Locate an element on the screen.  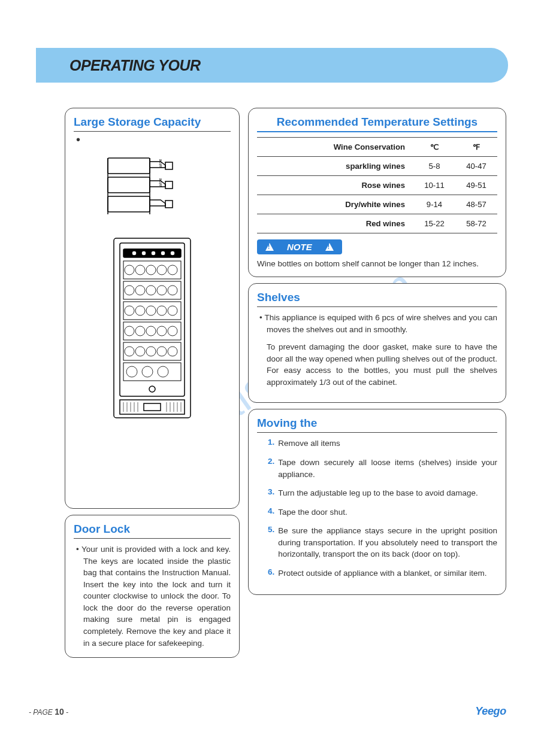
header-wine: Wine Conservation is located at coordinates (335, 147).